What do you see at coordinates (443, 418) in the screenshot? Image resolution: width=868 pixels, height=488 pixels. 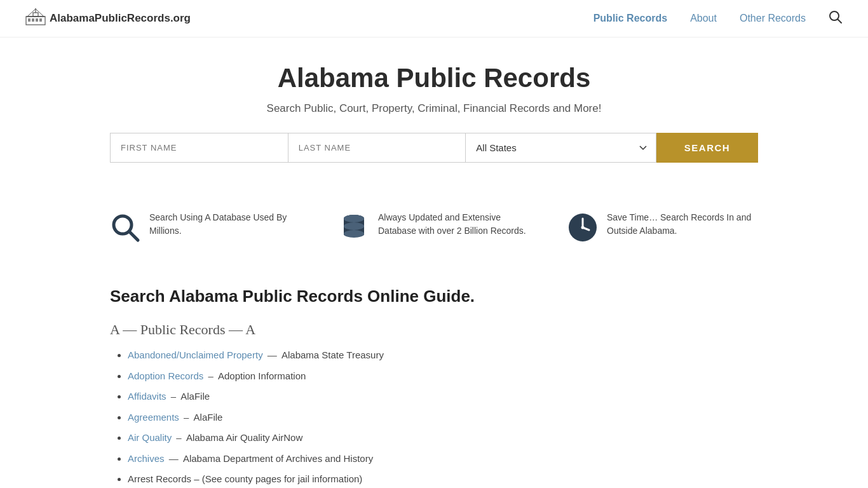 I see `list-item: Agreements – AlaFile` at bounding box center [443, 418].